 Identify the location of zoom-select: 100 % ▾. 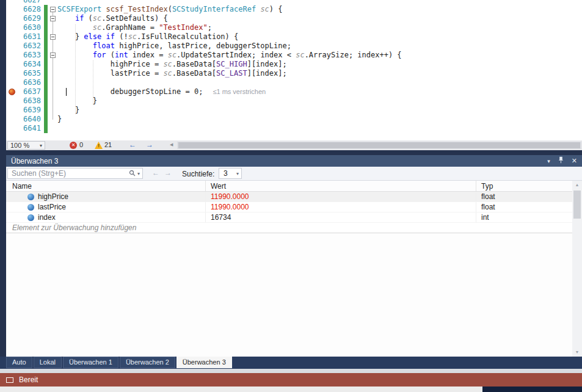
(26, 145).